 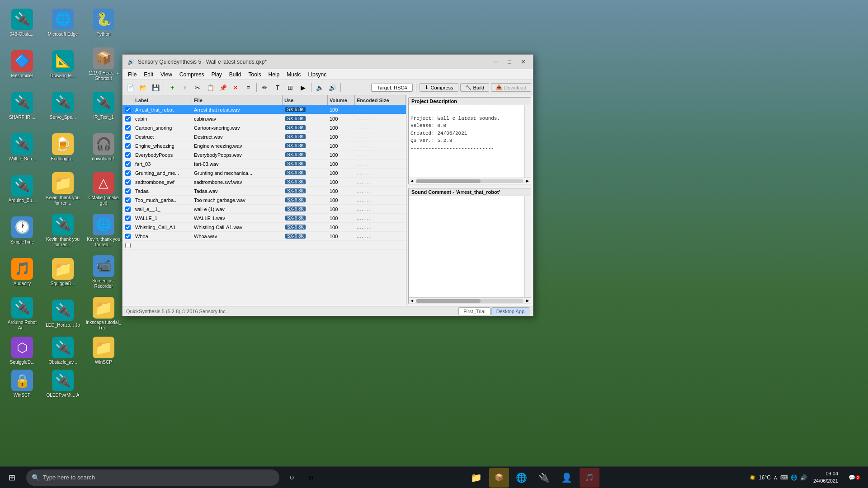 I want to click on toolbar-copy-btn: 📋, so click(x=210, y=88).